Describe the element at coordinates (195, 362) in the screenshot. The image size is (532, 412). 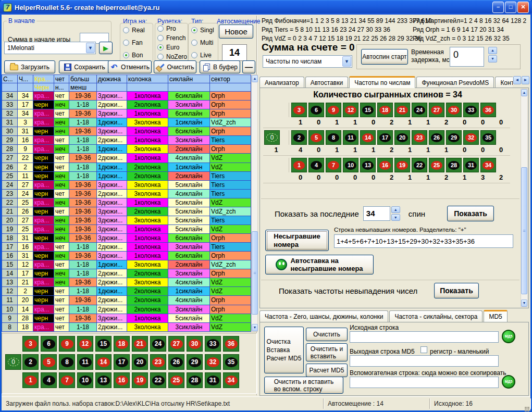
I see `board-cell-29: 29` at that location.